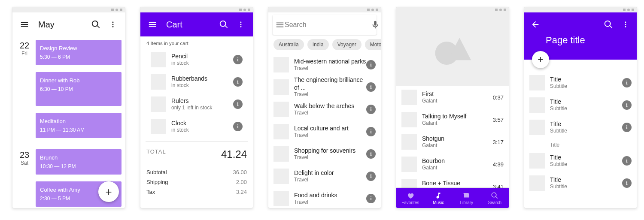 This screenshot has width=644, height=220. Describe the element at coordinates (325, 198) in the screenshot. I see `search-result: Food and drinksTravel` at that location.